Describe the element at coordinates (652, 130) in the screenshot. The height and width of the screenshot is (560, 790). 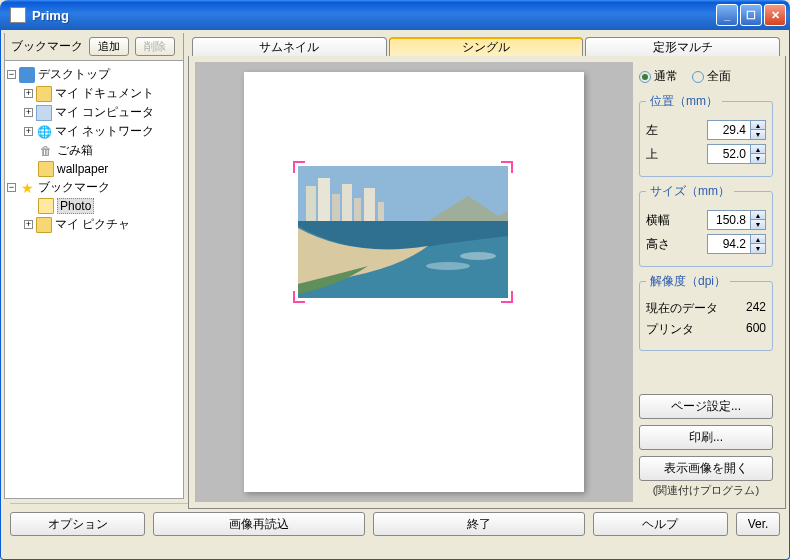
I see `left-label: 左` at that location.